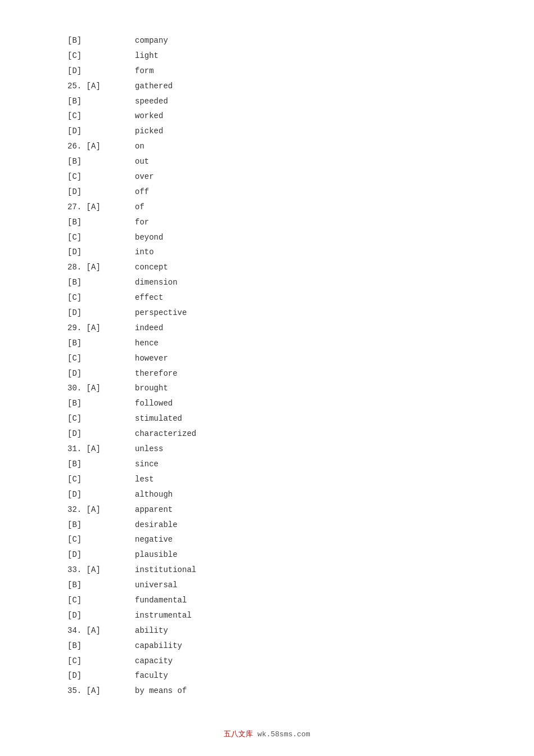  I want to click on list-item: [B]capability, so click(267, 646).